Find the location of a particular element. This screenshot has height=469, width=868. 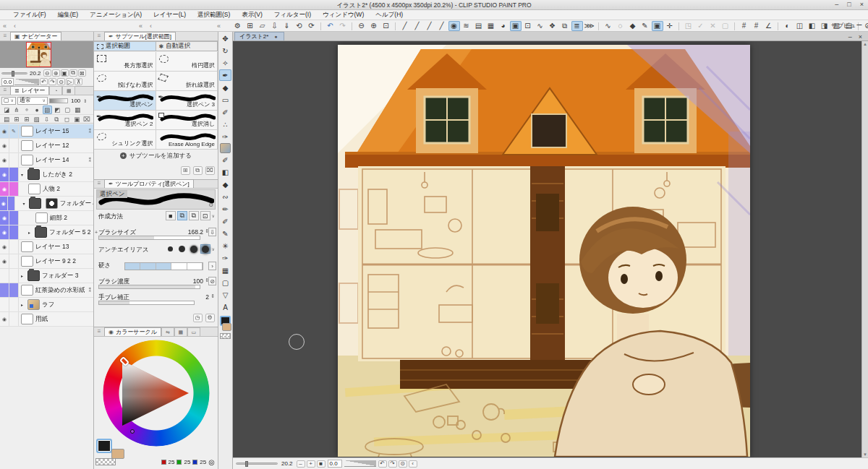

export-icon: ⇓ is located at coordinates (287, 26).